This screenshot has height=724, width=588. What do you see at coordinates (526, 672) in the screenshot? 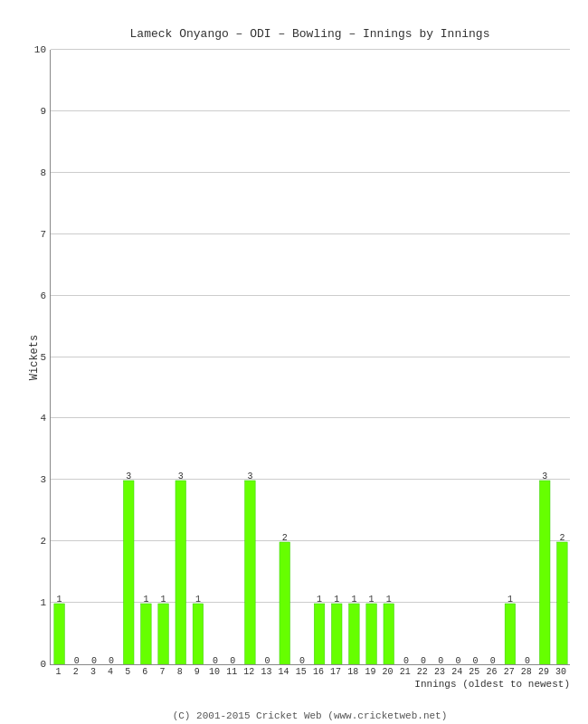
I see `x-label-28: 28` at bounding box center [526, 672].